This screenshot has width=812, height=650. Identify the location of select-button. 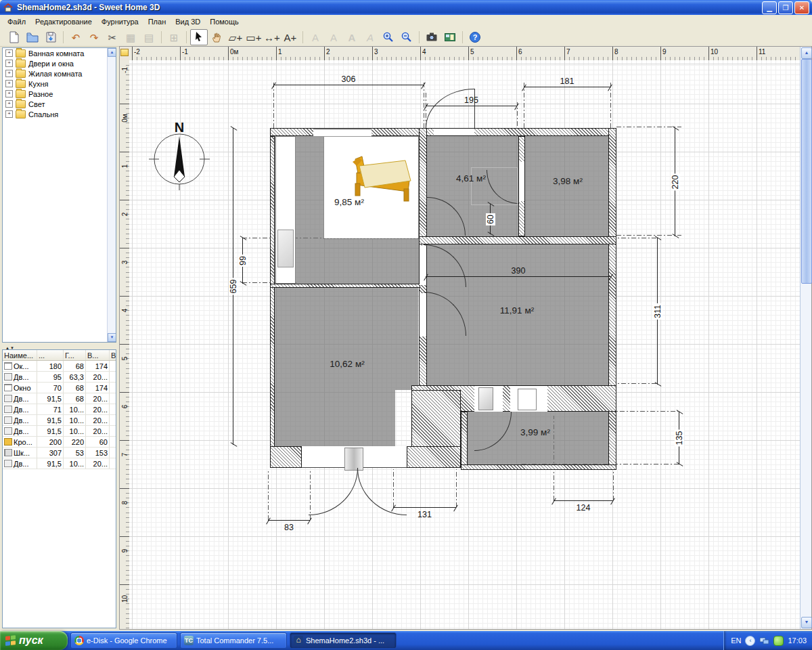
(199, 37).